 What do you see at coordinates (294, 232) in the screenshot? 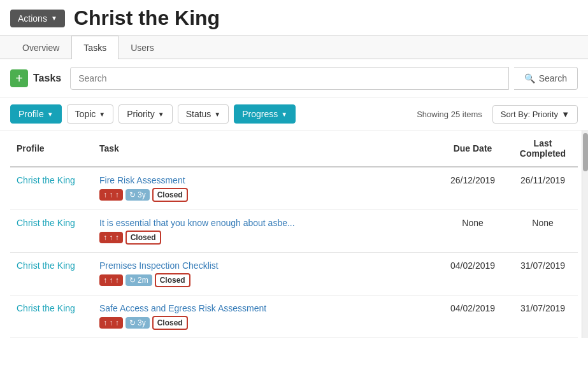
I see `table-row: Christ the KingIt is essential that you …` at bounding box center [294, 232].